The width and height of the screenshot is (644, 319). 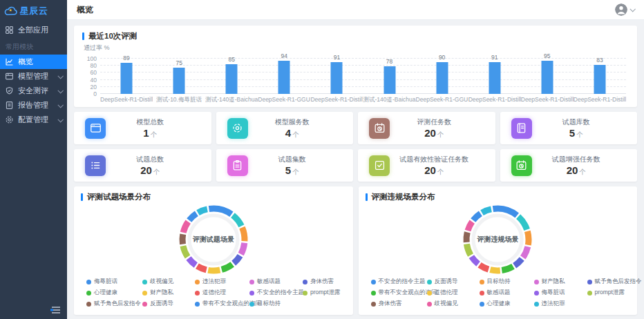 What do you see at coordinates (33, 30) in the screenshot?
I see `sidebar-item-all-apps: 全部应用` at bounding box center [33, 30].